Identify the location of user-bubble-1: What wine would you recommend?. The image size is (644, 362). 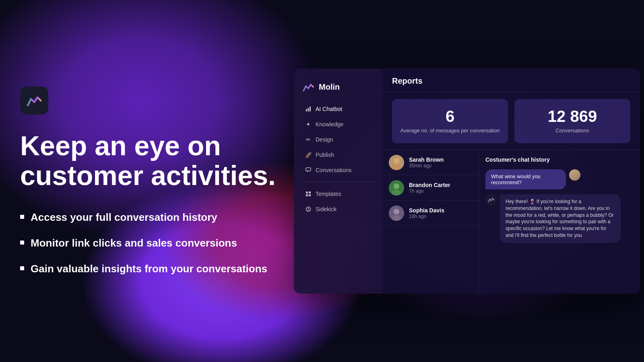
(526, 179).